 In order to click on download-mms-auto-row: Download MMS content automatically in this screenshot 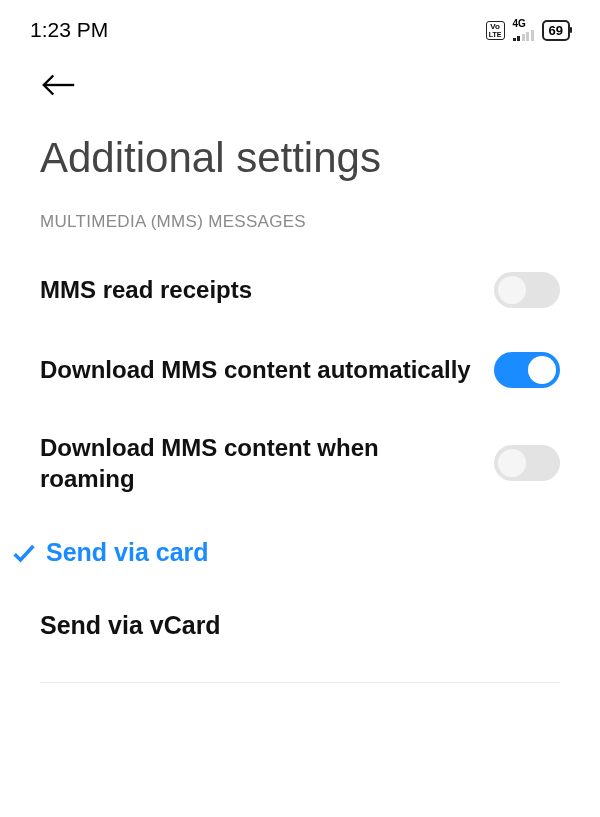, I will do `click(300, 370)`.